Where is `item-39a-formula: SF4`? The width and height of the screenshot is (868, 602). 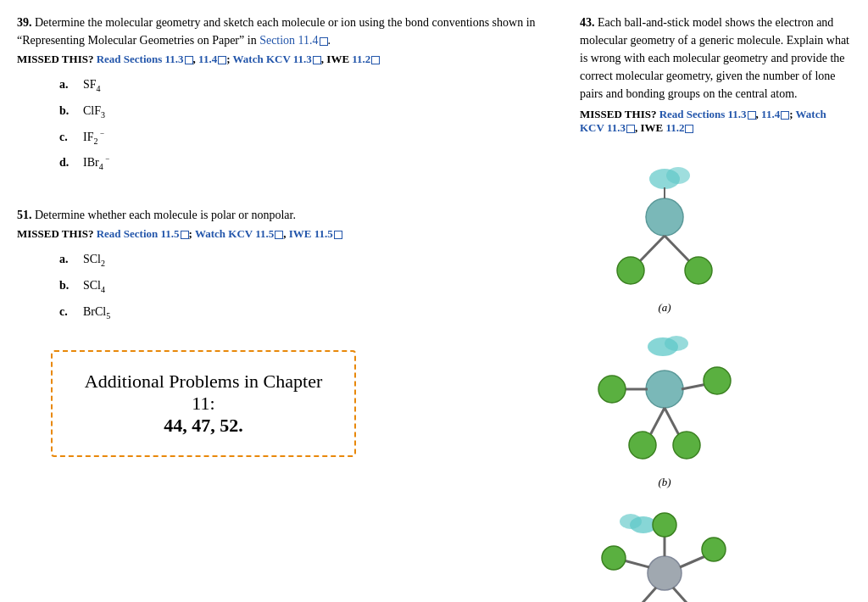
item-39a-formula: SF4 is located at coordinates (92, 85).